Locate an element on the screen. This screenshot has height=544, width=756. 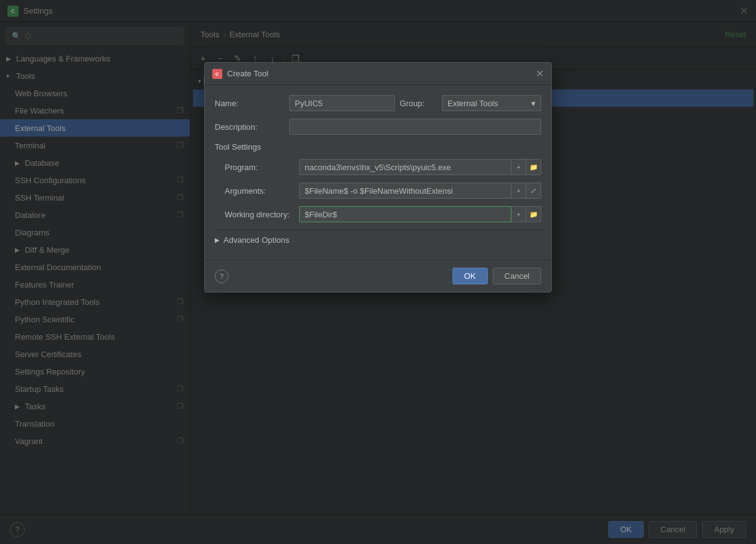
group-select: External Tools ▾ is located at coordinates (492, 103).